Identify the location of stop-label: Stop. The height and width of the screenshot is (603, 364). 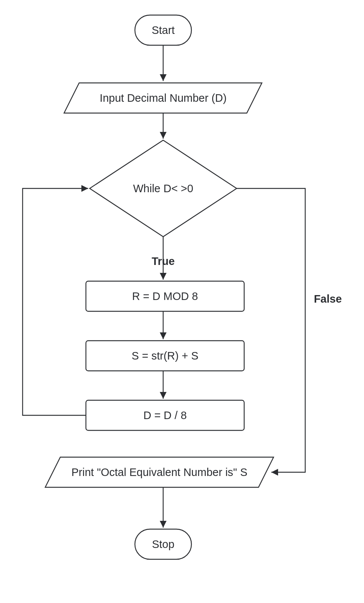
(163, 544).